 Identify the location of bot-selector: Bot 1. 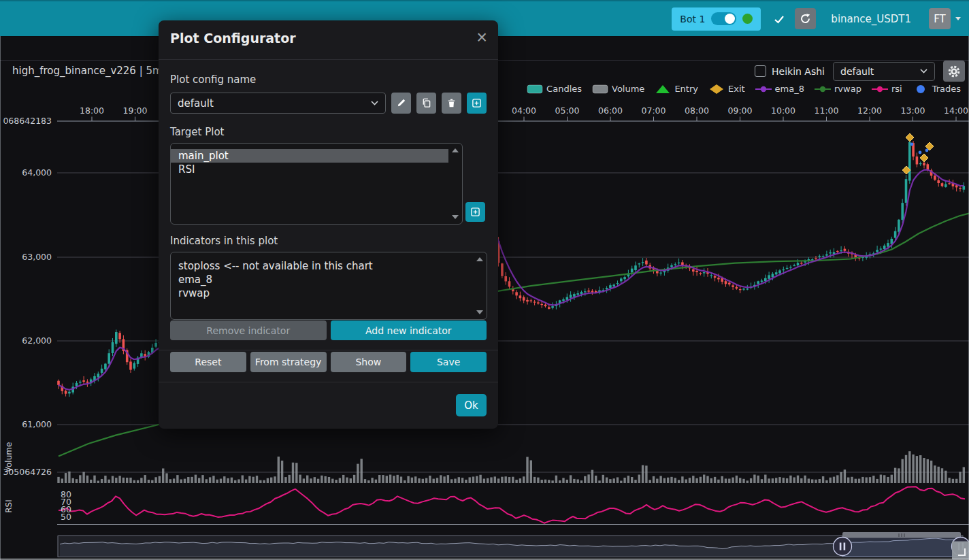
(716, 19).